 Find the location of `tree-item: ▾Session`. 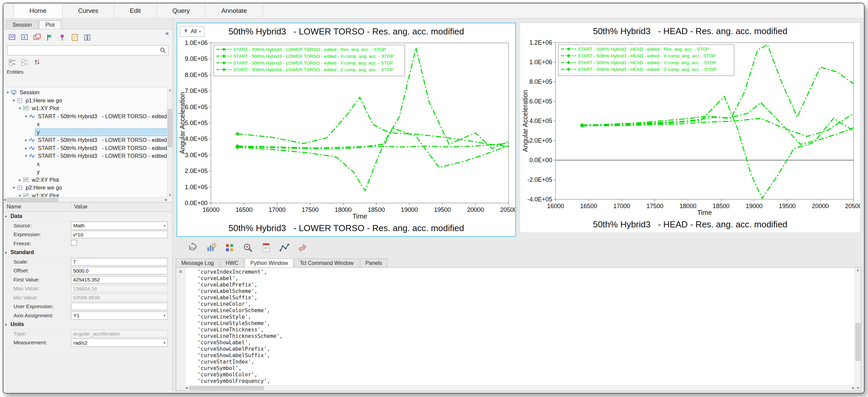

tree-item: ▾Session is located at coordinates (85, 93).